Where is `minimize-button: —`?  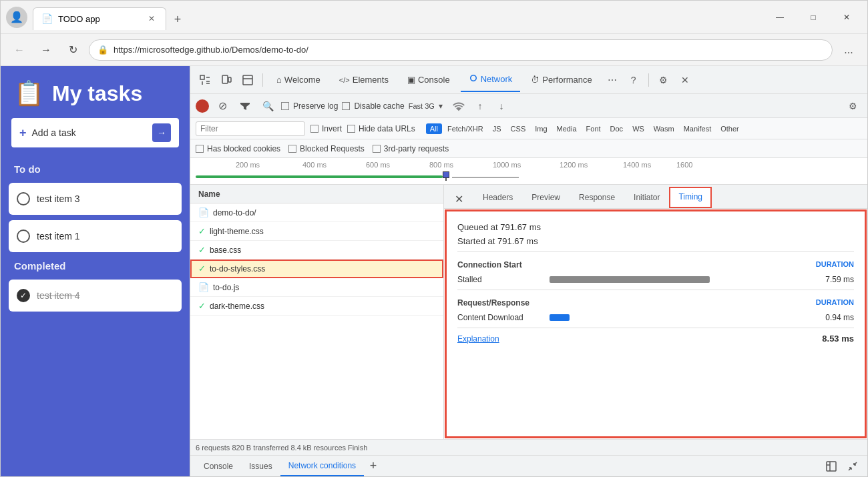 minimize-button: — is located at coordinates (780, 17).